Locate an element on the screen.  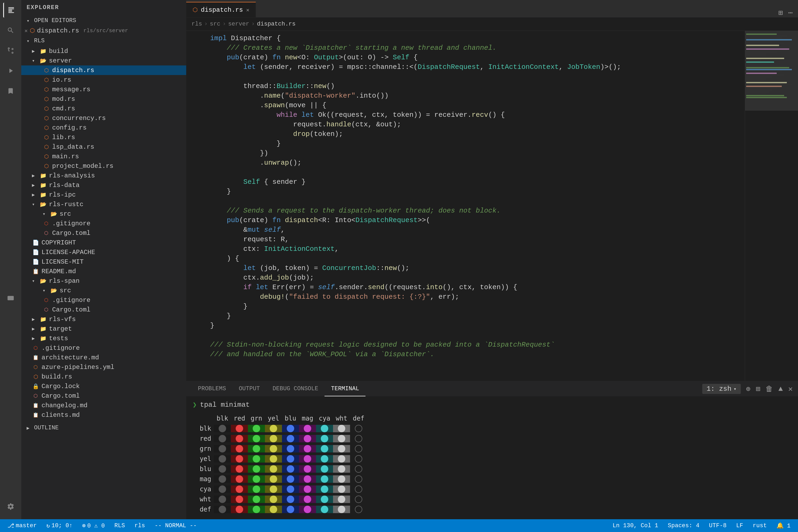
tab-label: dispatch.rs is located at coordinates (222, 10).